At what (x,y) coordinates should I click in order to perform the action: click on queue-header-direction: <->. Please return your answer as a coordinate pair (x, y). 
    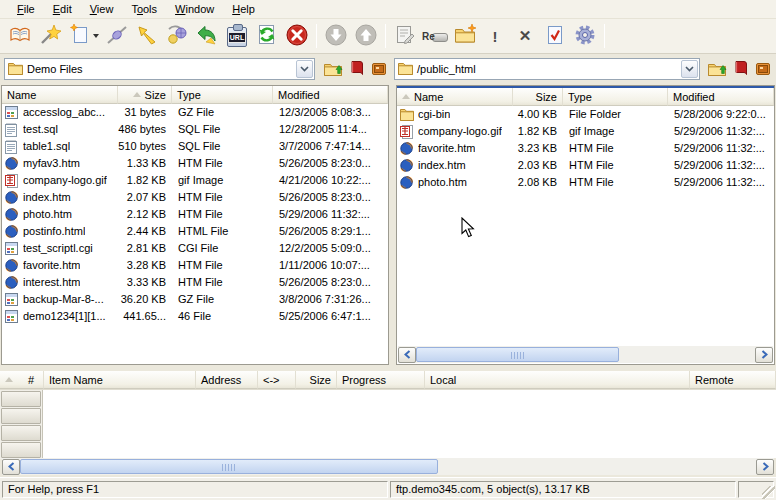
    Looking at the image, I should click on (277, 380).